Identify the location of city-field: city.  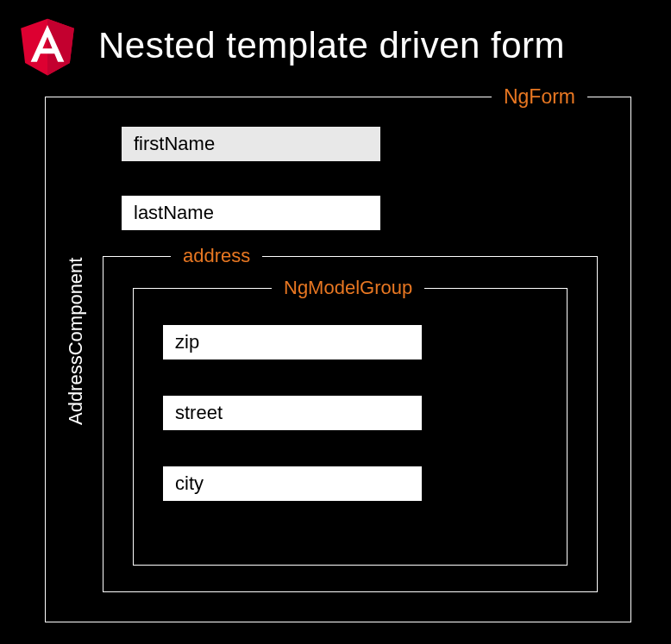
(292, 484).